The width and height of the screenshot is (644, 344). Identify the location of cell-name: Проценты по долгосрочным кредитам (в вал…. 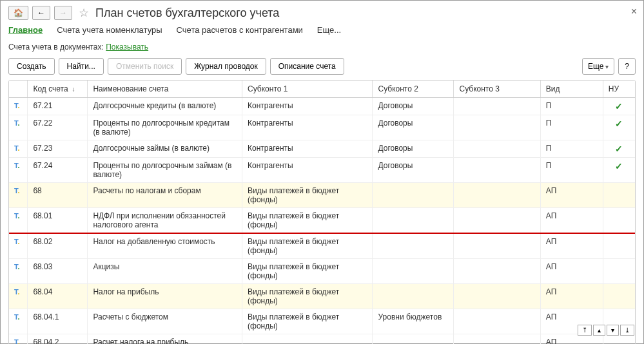
(165, 128).